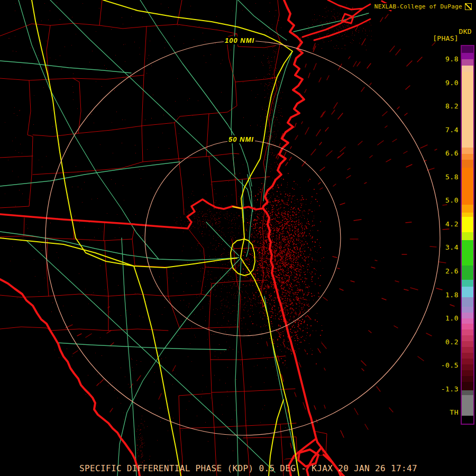  What do you see at coordinates (452, 318) in the screenshot?
I see `scale-tick-label: 1.0` at bounding box center [452, 318].